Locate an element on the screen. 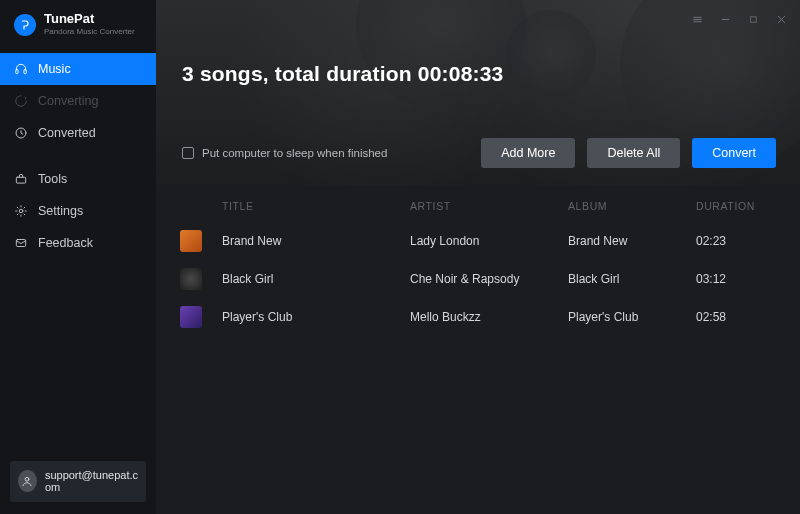 The width and height of the screenshot is (800, 514). sidebar-item-label: Settings is located at coordinates (60, 211).